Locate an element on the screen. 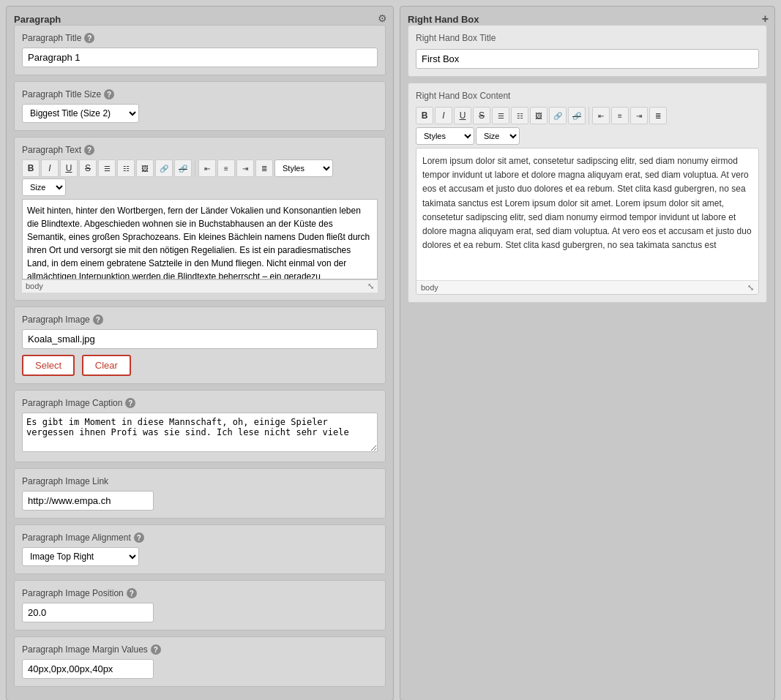  right-panel-title: Right Hand Box is located at coordinates (444, 19).